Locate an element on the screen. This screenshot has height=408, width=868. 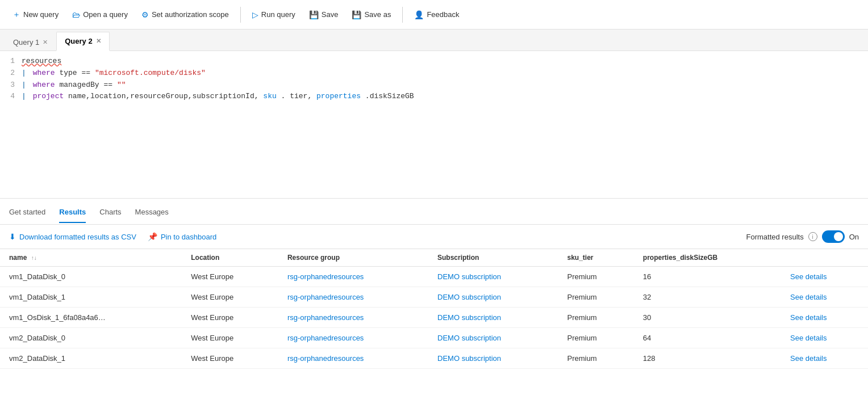
col-subscription: Subscription is located at coordinates (493, 258).